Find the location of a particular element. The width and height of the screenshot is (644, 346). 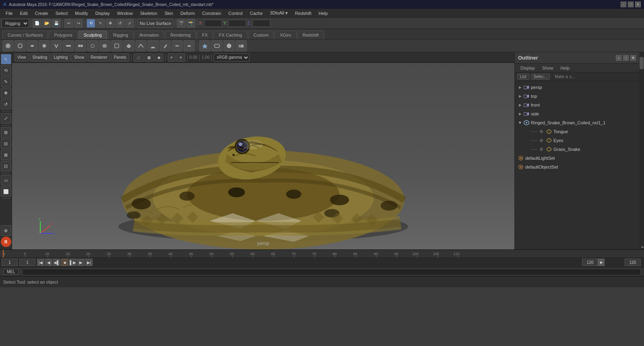

prev-key-btn: |◀ is located at coordinates (41, 262).